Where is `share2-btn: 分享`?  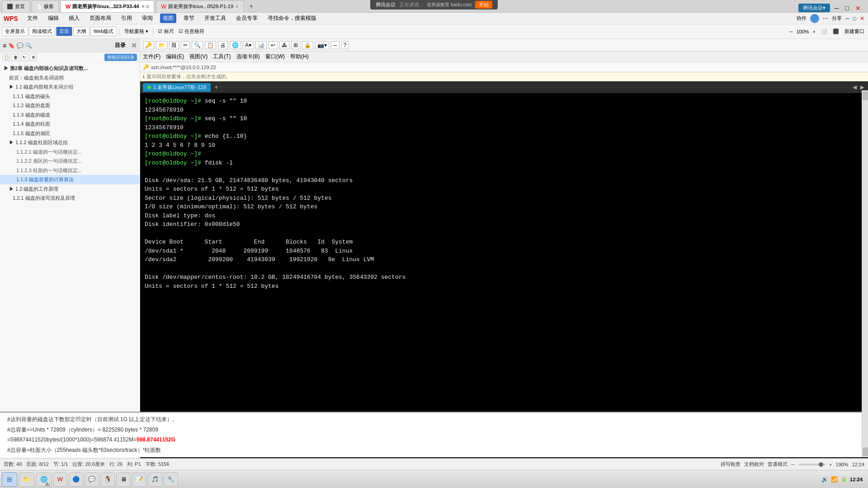
share2-btn: 分享 is located at coordinates (837, 18).